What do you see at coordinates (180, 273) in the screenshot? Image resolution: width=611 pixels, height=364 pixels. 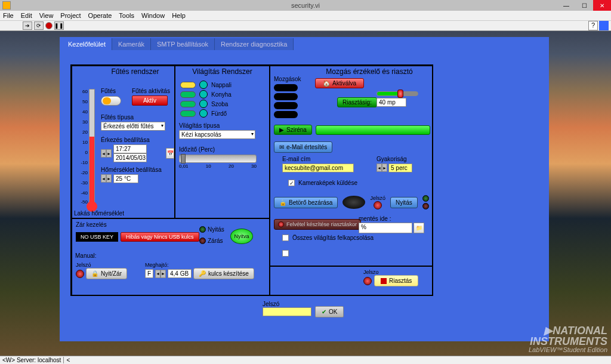 I see `drive-size: 4,4 GB` at bounding box center [180, 273].